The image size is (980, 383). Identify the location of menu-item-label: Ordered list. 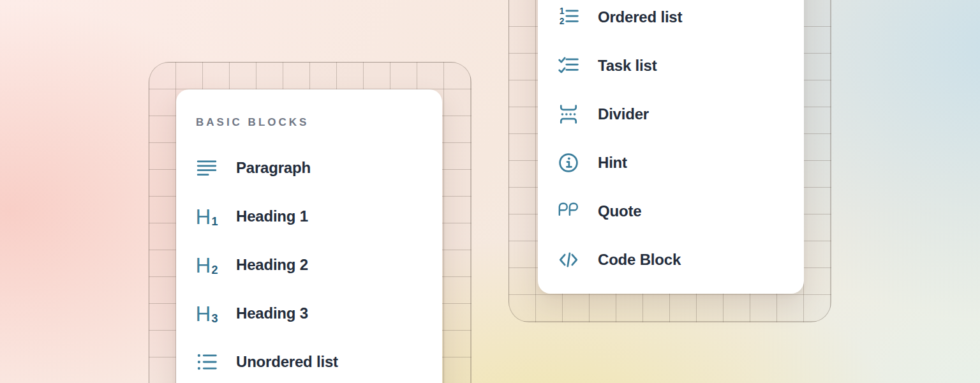
(640, 17).